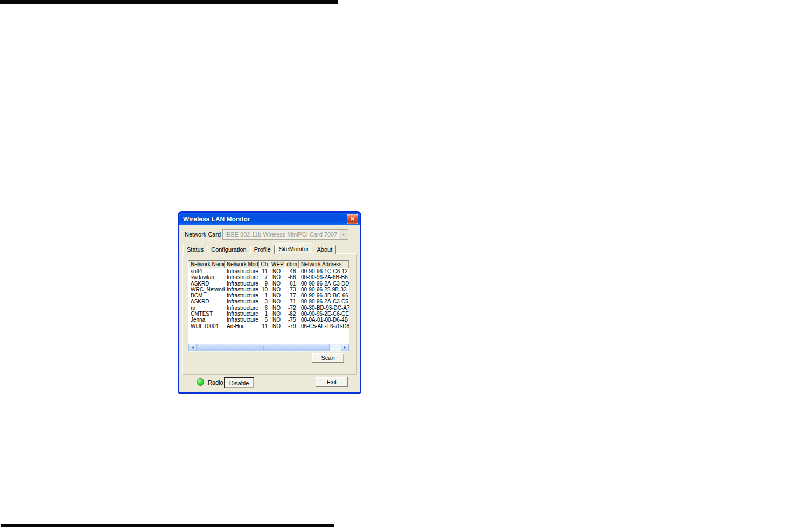  Describe the element at coordinates (269, 302) in the screenshot. I see `table-row: ASKRDInfrastructure3NO-7100-90-96-2A-C3-…` at that location.